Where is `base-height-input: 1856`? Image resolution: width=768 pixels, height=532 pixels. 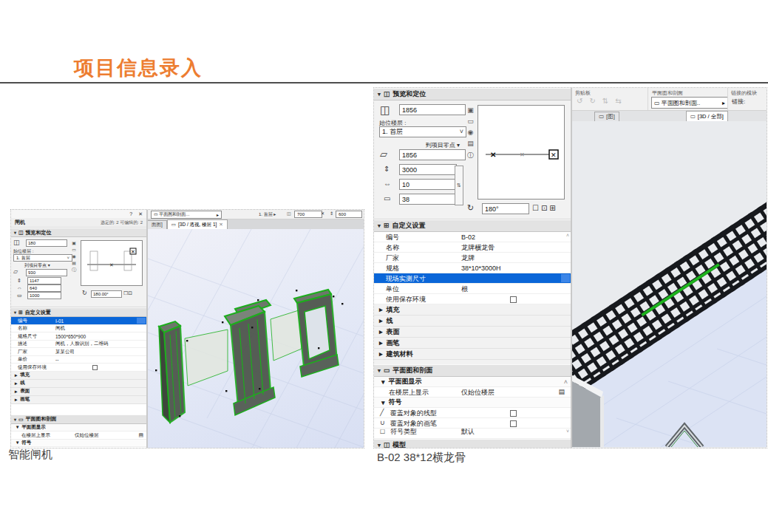 base-height-input: 1856 is located at coordinates (432, 109).